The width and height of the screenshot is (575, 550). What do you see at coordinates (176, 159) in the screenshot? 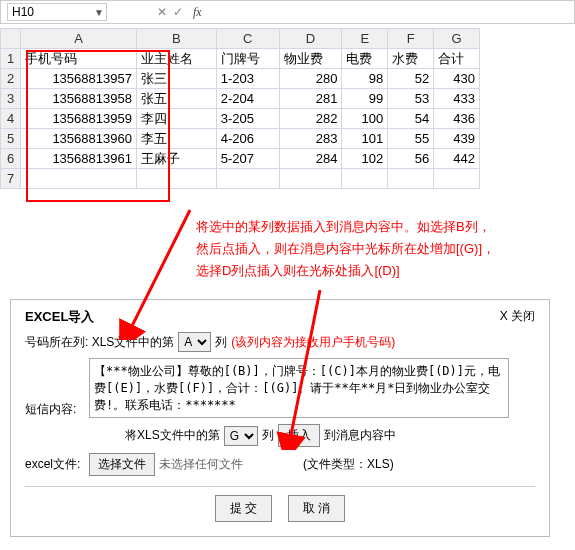
I see `cell: 王麻子` at bounding box center [176, 159].